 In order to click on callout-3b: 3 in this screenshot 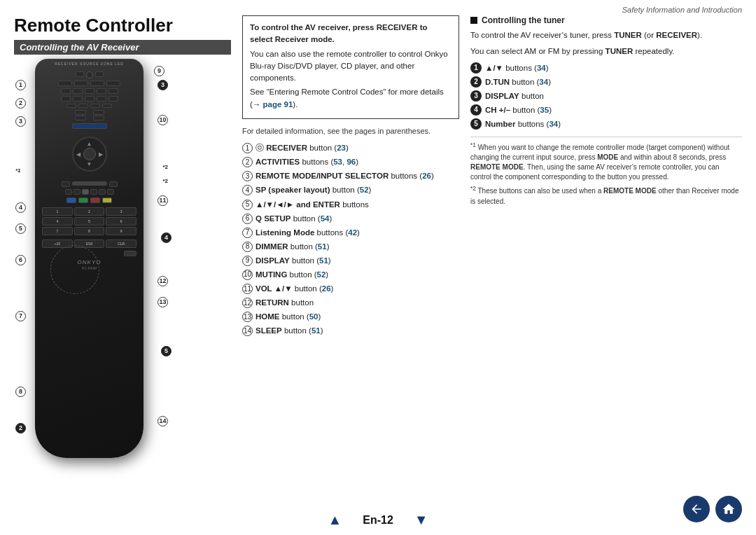, I will do `click(162, 85)`.